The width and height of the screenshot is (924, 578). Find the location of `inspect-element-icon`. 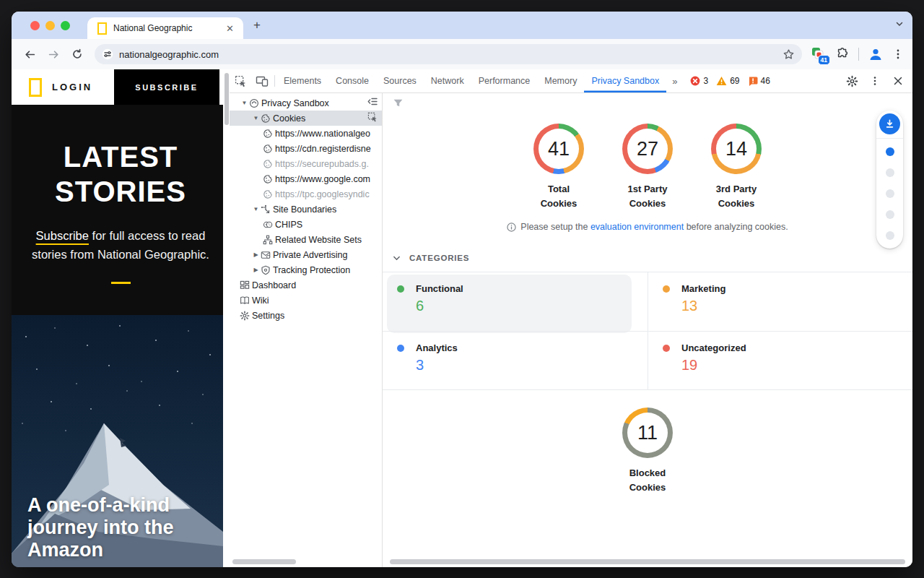

inspect-element-icon is located at coordinates (240, 81).